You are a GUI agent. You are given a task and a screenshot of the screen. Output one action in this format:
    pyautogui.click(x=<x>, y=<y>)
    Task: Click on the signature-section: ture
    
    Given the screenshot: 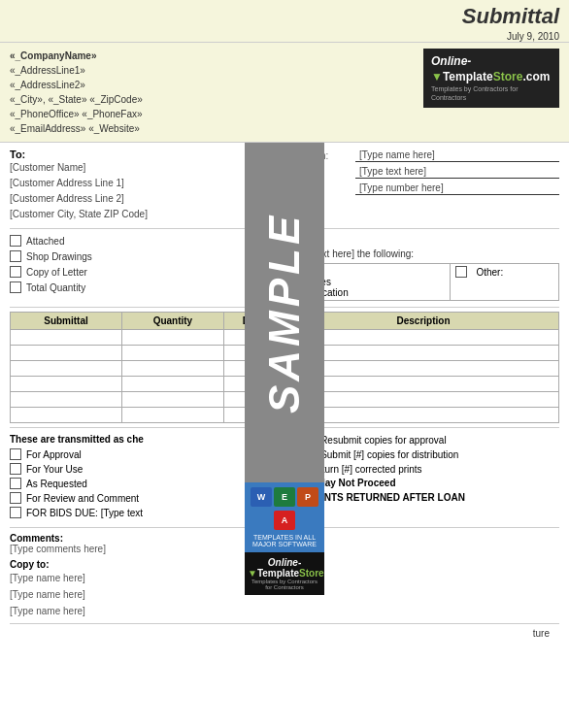 What is the action you would take?
    pyautogui.click(x=284, y=633)
    